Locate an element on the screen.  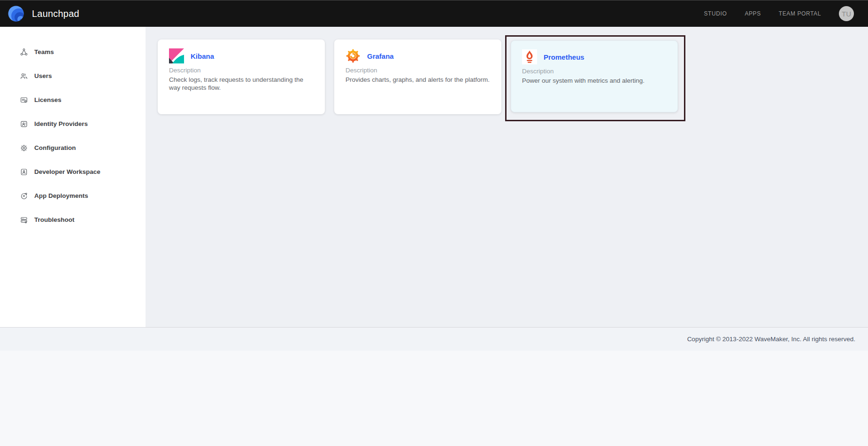
kibana-logo-icon is located at coordinates (177, 56).